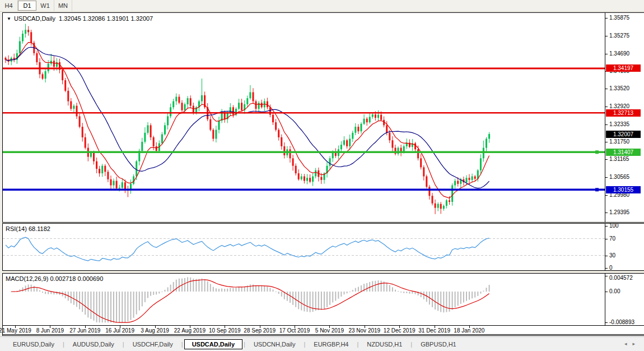 This screenshot has height=351, width=644. Describe the element at coordinates (613, 256) in the screenshot. I see `rsi-tick-label: 30` at that location.